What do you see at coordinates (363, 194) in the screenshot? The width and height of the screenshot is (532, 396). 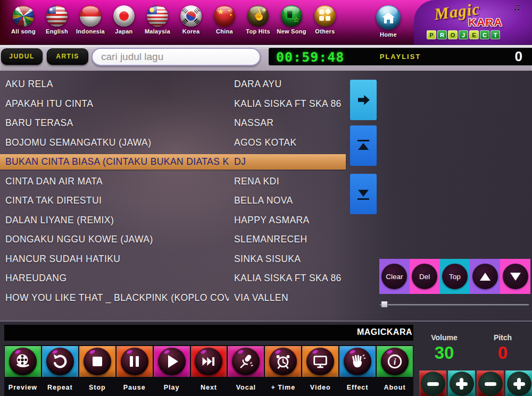 I see `page-down-button` at bounding box center [363, 194].